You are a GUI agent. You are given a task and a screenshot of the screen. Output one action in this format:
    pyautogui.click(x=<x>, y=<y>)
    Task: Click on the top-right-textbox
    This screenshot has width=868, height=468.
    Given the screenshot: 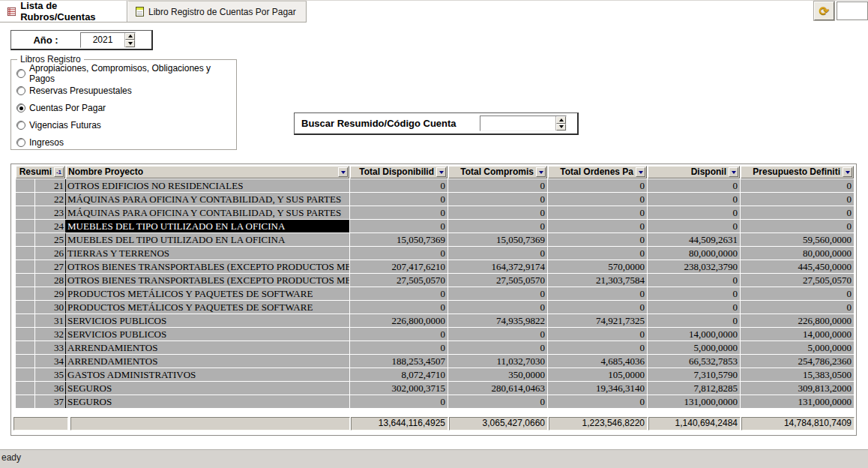 What is the action you would take?
    pyautogui.click(x=852, y=10)
    